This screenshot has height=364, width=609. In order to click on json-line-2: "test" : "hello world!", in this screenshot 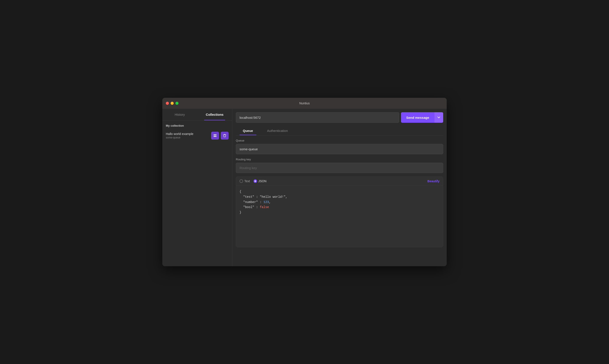, I will do `click(339, 197)`.